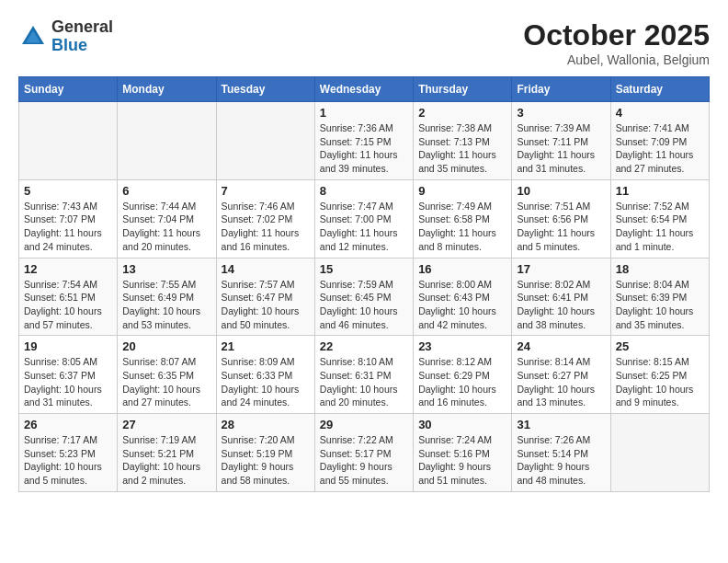 Image resolution: width=728 pixels, height=563 pixels. I want to click on calendar-cell: 26Sunrise: 7:17 AMSunset: 5:23 PMDayligh…, so click(68, 453).